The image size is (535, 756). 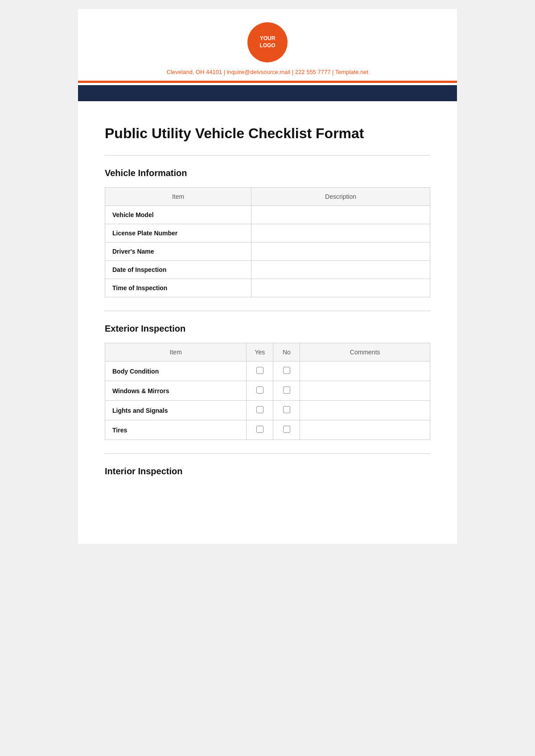 What do you see at coordinates (268, 454) in the screenshot?
I see `divider-after-exterior` at bounding box center [268, 454].